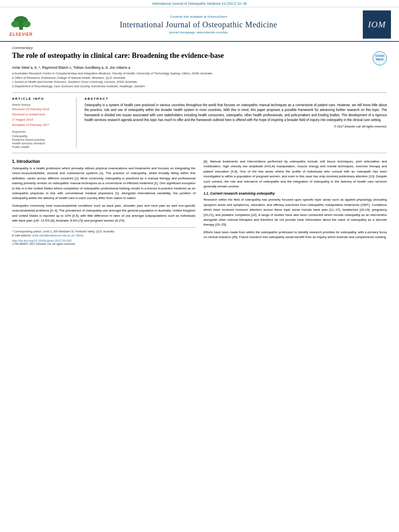 The width and height of the screenshot is (399, 532). Describe the element at coordinates (41, 132) in the screenshot. I see `keywords-label: Keywords:` at that location.